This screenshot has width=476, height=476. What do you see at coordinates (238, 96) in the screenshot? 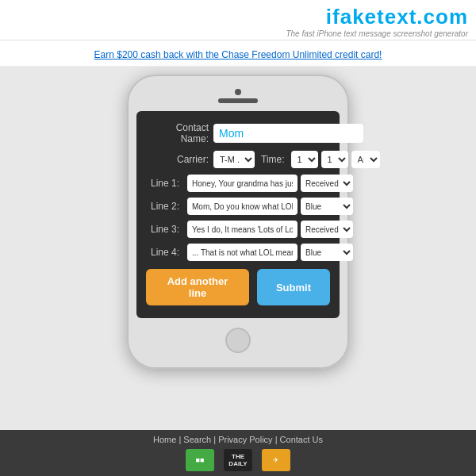
I see `phone-top` at bounding box center [238, 96].